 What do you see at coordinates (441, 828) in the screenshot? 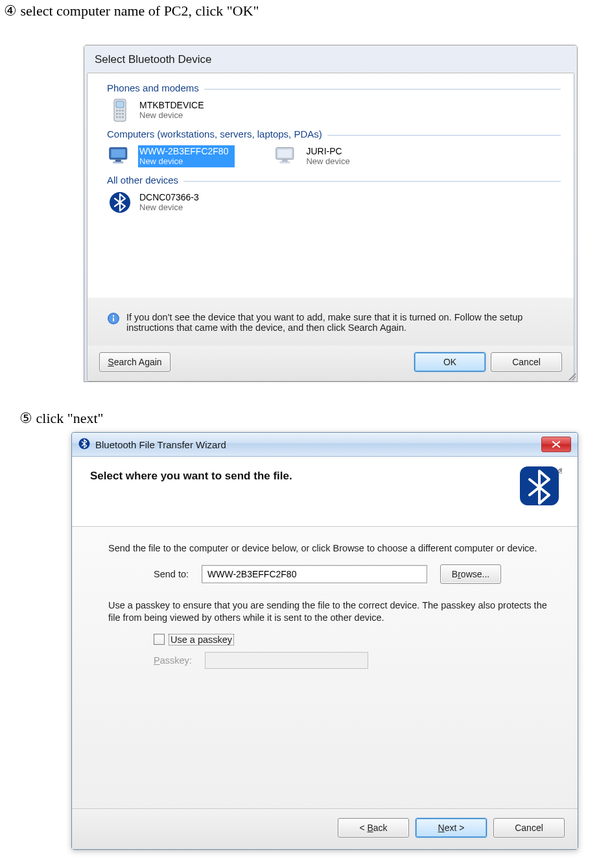
I see `mnemonic: N` at bounding box center [441, 828].